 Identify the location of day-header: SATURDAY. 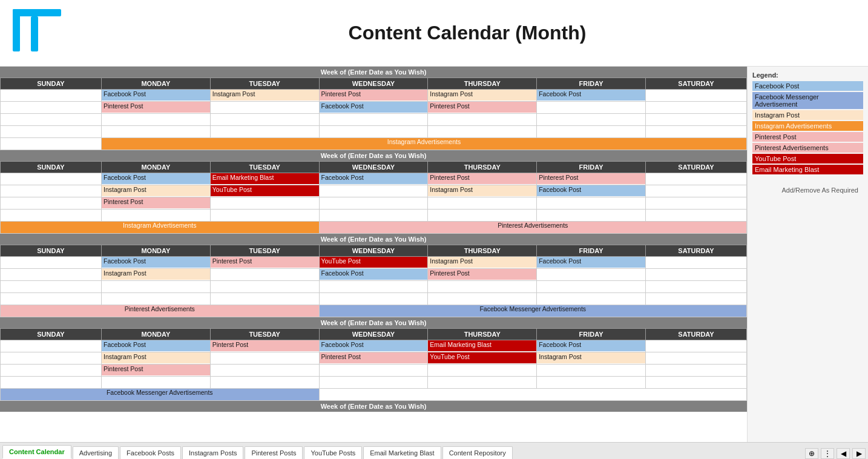
(696, 167).